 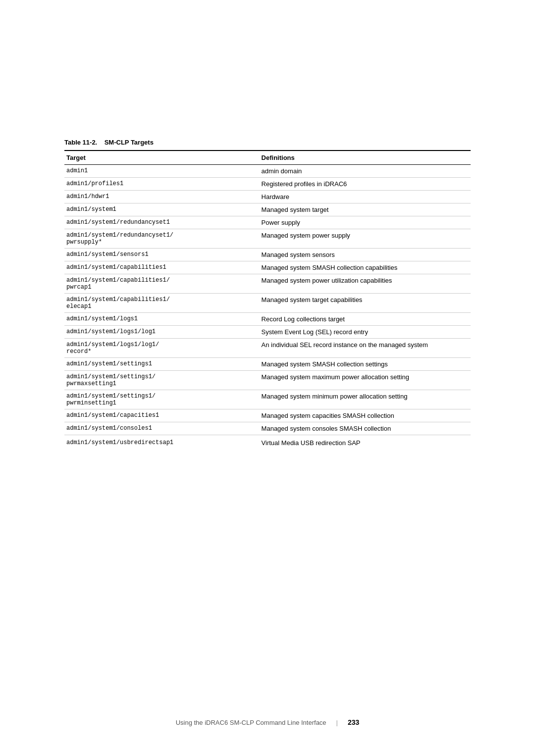 What do you see at coordinates (162, 429) in the screenshot?
I see `table-cell-target: admin1/system1/consoles1` at bounding box center [162, 429].